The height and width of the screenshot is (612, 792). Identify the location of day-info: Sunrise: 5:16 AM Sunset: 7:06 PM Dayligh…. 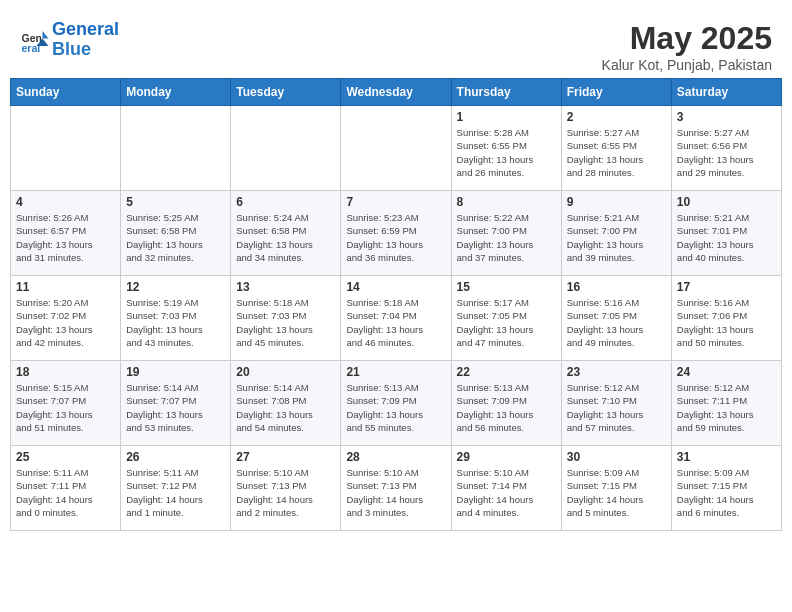
(726, 322).